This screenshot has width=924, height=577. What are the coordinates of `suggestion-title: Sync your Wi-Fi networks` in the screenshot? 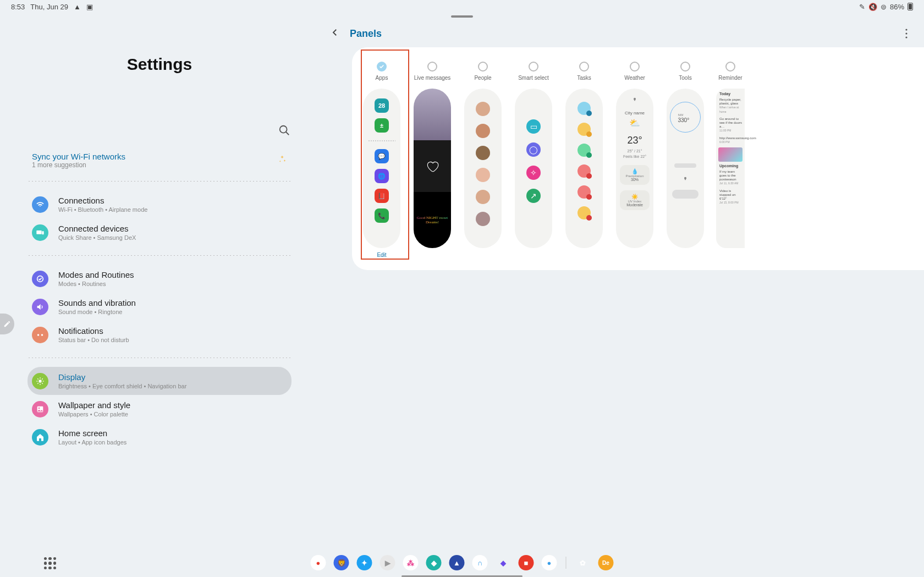 It's located at (79, 156).